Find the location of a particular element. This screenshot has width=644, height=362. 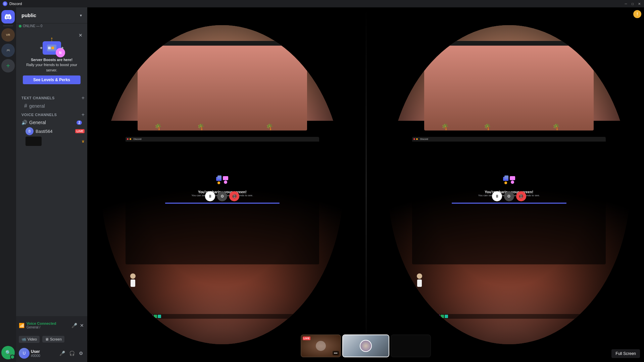

left-stop-button: 📵 is located at coordinates (234, 196).